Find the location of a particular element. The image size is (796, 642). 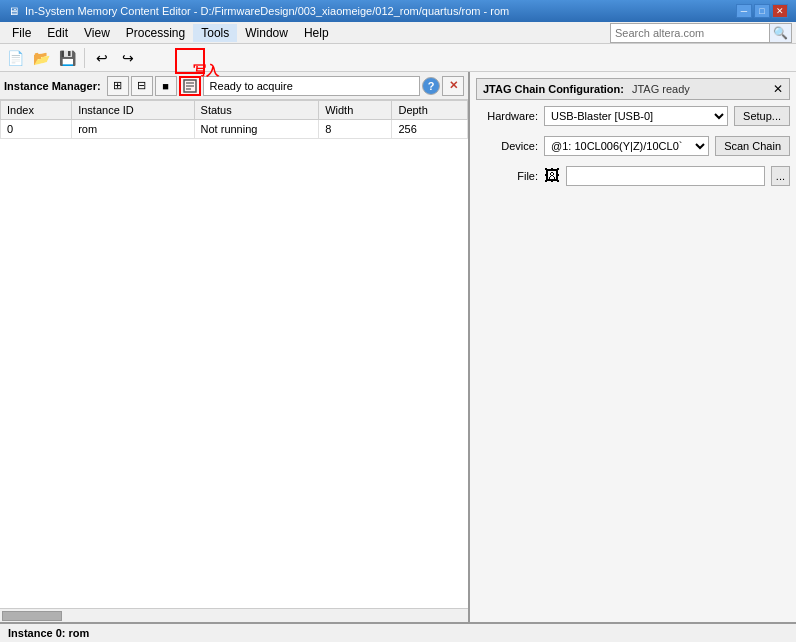

window-controls: ─ □ ✕ is located at coordinates (762, 11).